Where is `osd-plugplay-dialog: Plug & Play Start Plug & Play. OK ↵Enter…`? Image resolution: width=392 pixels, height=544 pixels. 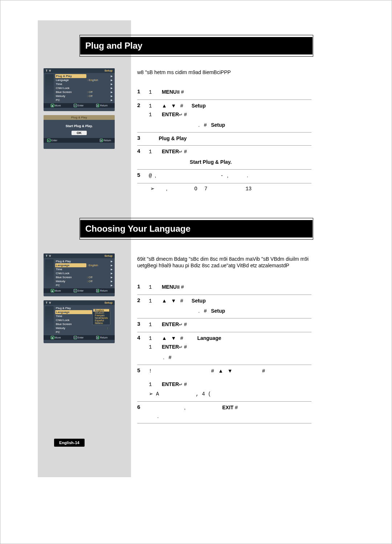
osd-plugplay-dialog: Plug & Play Start Plug & Play. OK ↵Enter… is located at coordinates (79, 132).